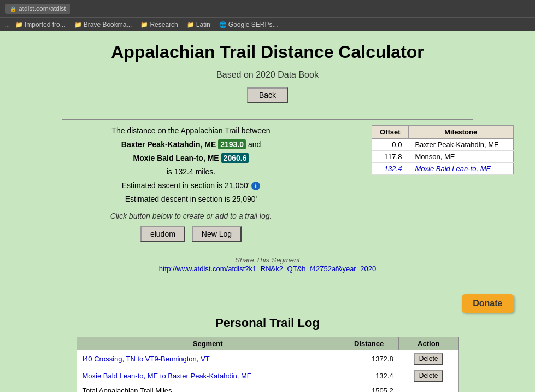 The height and width of the screenshot is (392, 535). I want to click on trail-distance: 1372.8, so click(368, 359).